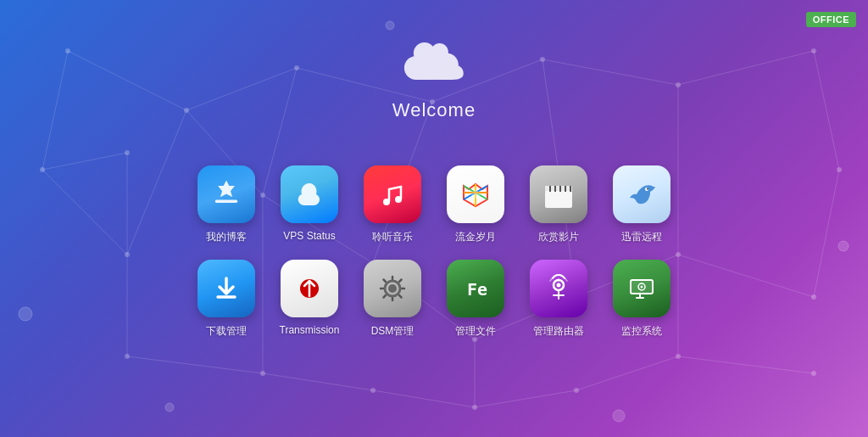 The width and height of the screenshot is (868, 437). I want to click on app-icon-download, so click(226, 289).